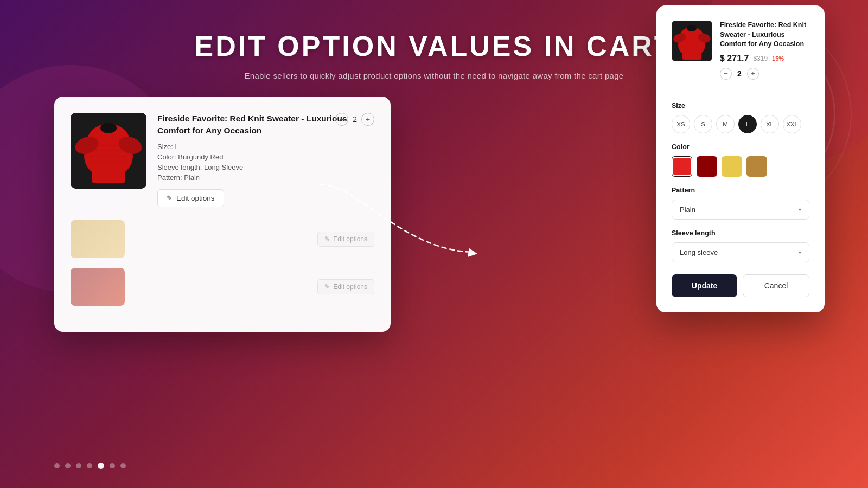 This screenshot has width=868, height=488. What do you see at coordinates (739, 74) in the screenshot?
I see `modal-qty-value: 2` at bounding box center [739, 74].